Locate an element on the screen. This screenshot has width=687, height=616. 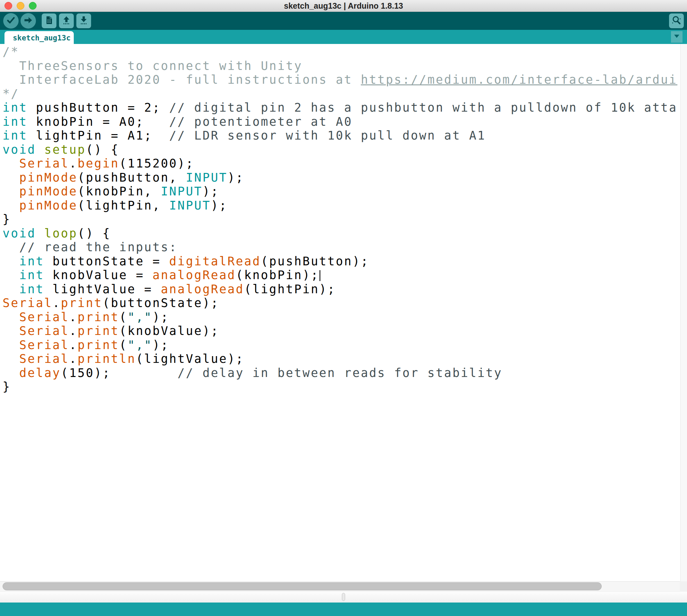
document-icon is located at coordinates (49, 21).